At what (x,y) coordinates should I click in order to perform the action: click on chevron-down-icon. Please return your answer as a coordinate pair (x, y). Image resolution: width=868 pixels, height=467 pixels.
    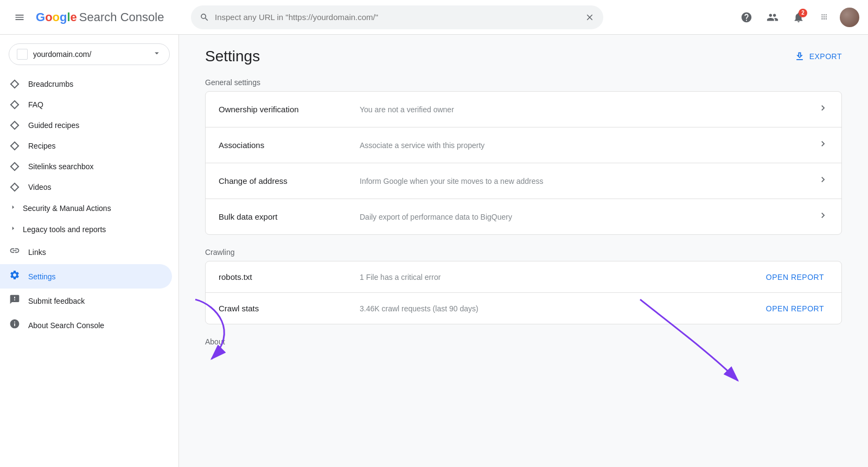
    Looking at the image, I should click on (157, 54).